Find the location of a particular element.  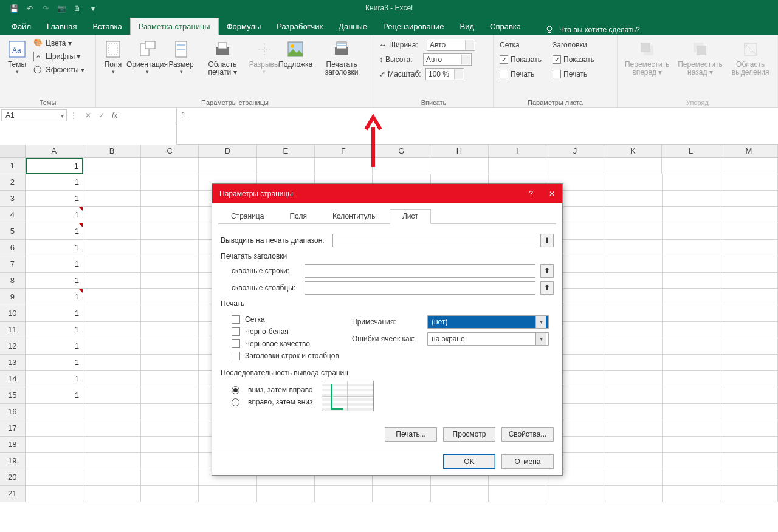

comments-combo: (нет) is located at coordinates (488, 322).